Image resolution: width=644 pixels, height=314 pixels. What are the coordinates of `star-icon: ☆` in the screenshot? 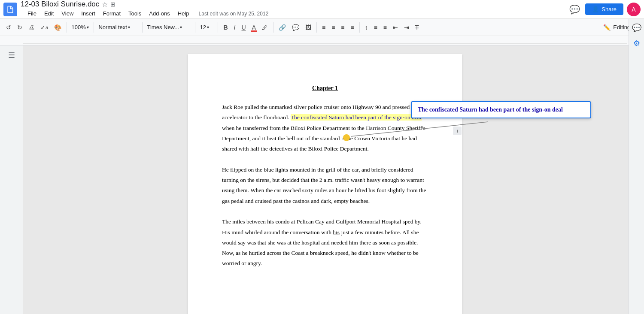 It's located at (105, 4).